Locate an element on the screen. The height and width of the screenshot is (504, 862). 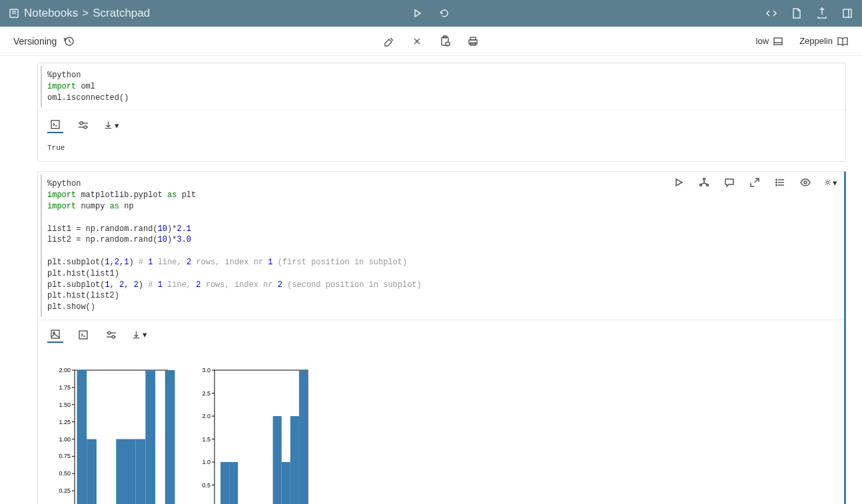
cell-2-toolbar: ▾ is located at coordinates (755, 182).